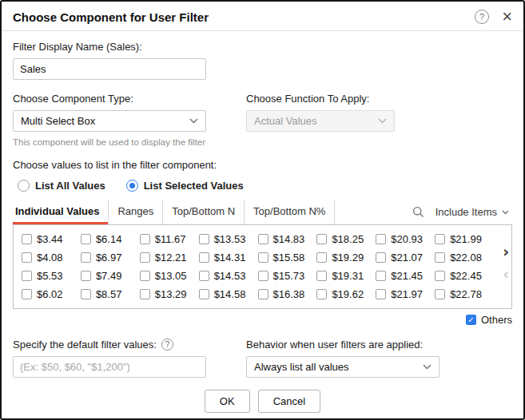 The height and width of the screenshot is (420, 525). I want to click on value-item: $21.07, so click(405, 257).